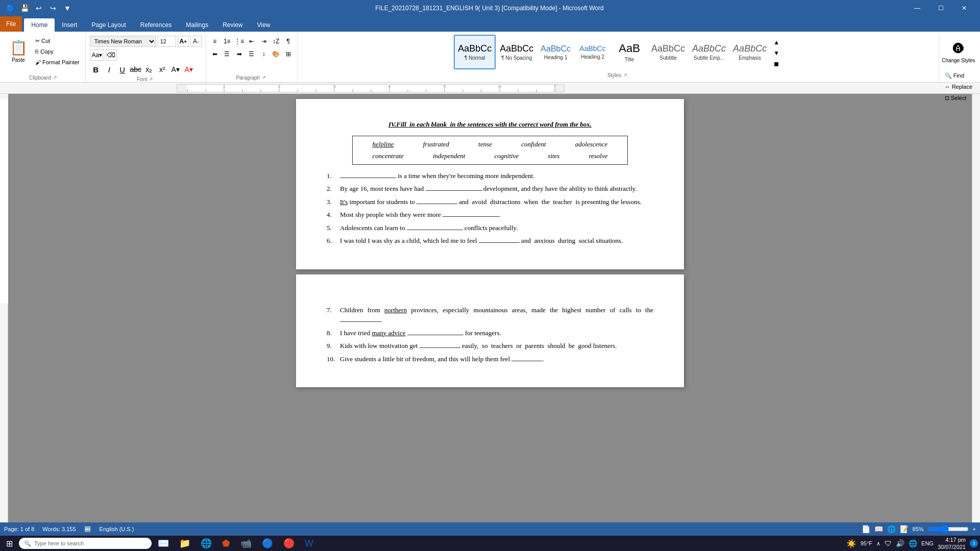 Image resolution: width=980 pixels, height=551 pixels. I want to click on para-row-1: ≡ 1≡ ⋮≡ ⇤ ⇥ ↕Z ¶, so click(252, 41).